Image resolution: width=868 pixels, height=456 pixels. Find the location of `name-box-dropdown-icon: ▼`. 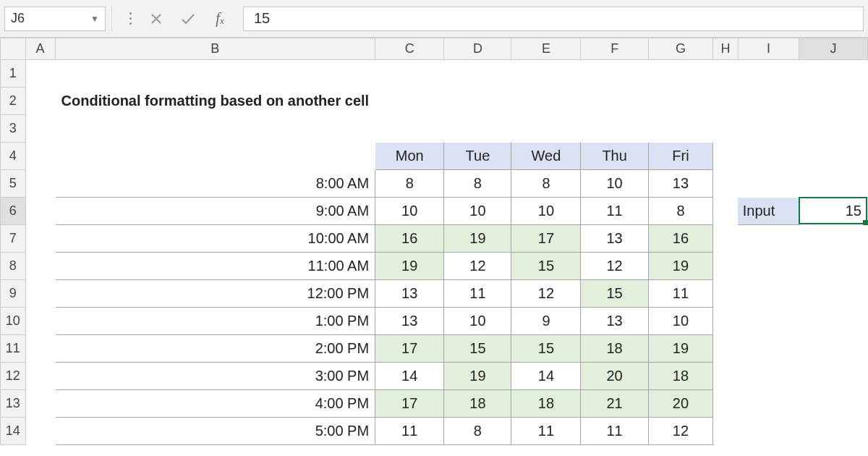

name-box-dropdown-icon: ▼ is located at coordinates (95, 19).